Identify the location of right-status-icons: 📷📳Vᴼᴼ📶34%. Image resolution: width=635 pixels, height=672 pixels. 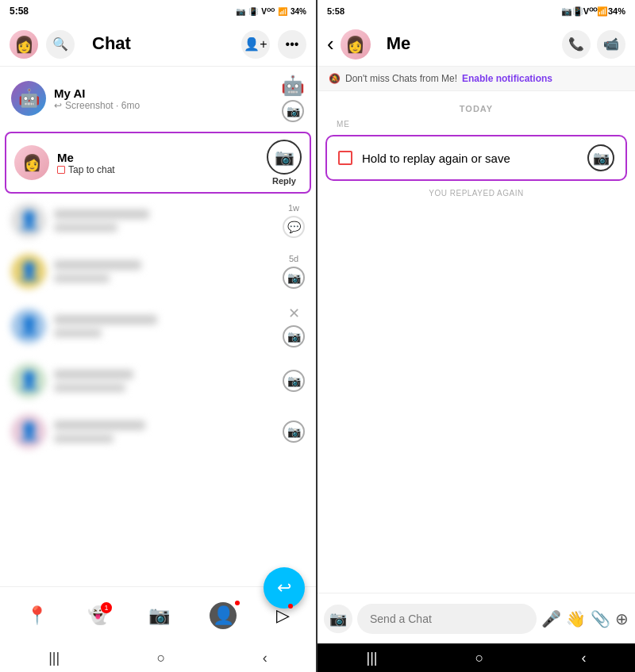
(594, 11).